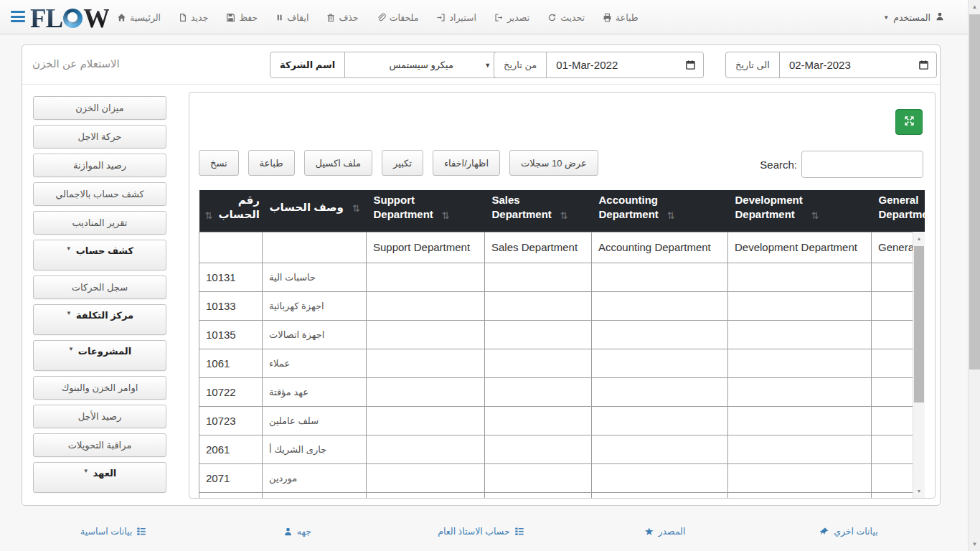  Describe the element at coordinates (481, 531) in the screenshot. I see `footer-general-ledger: حساب الاستاذ العام` at that location.